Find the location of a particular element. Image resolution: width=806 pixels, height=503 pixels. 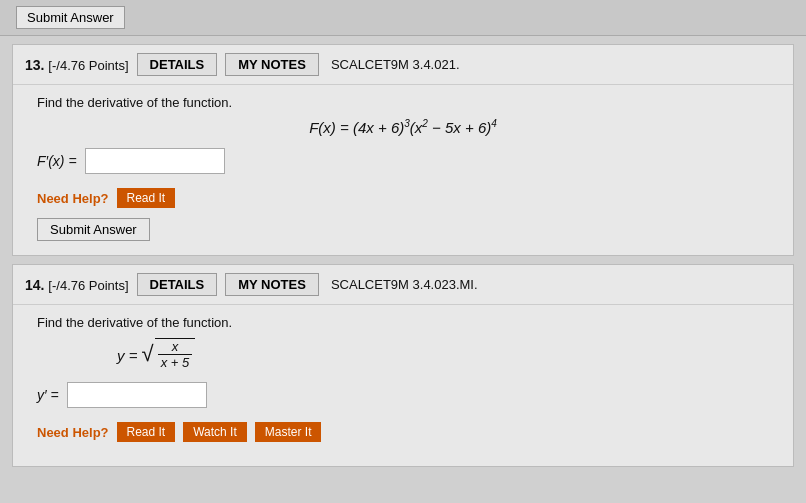

question-13-number: 13. [-/4.76 Points] is located at coordinates (77, 65).